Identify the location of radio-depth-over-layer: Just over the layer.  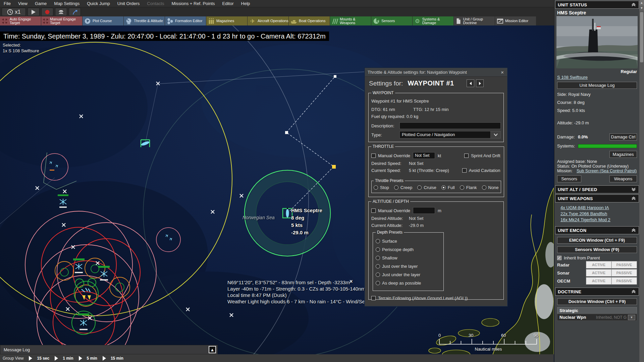
(408, 266).